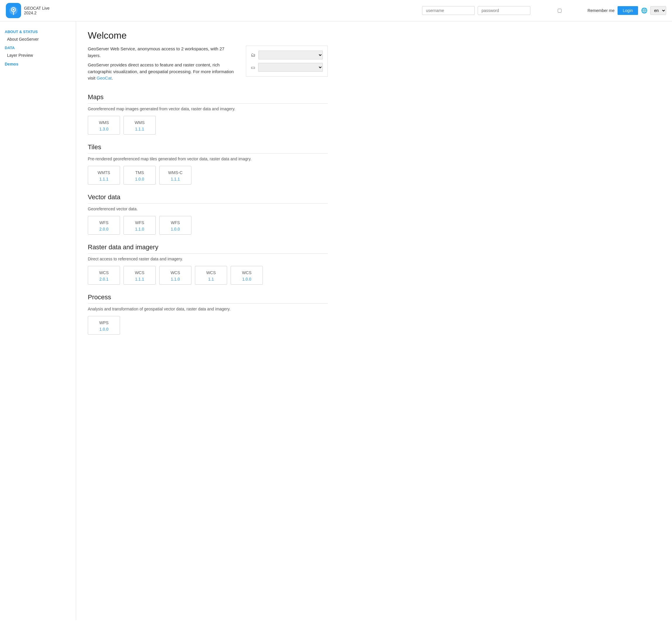  Describe the element at coordinates (162, 72) in the screenshot. I see `welcome-detail: GeoServer provides direct access to feat…` at that location.